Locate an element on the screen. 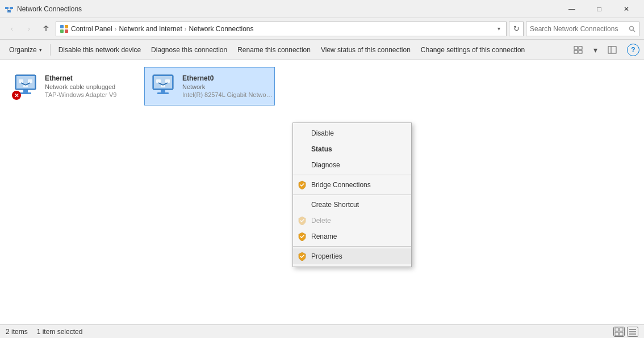 The width and height of the screenshot is (644, 338). toolbar: Organize ▾ Disable this network device D… is located at coordinates (322, 50).